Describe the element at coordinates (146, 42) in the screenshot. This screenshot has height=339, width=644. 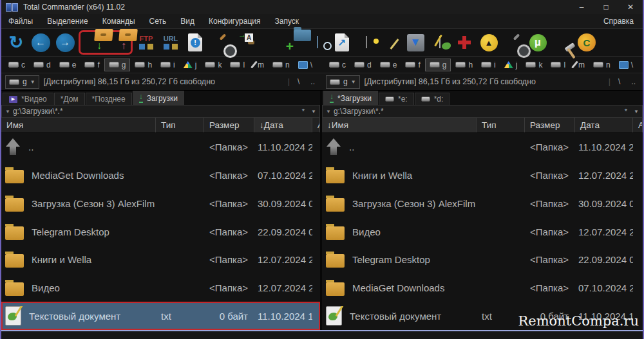
I see `ftp-connect-button: FTP` at that location.